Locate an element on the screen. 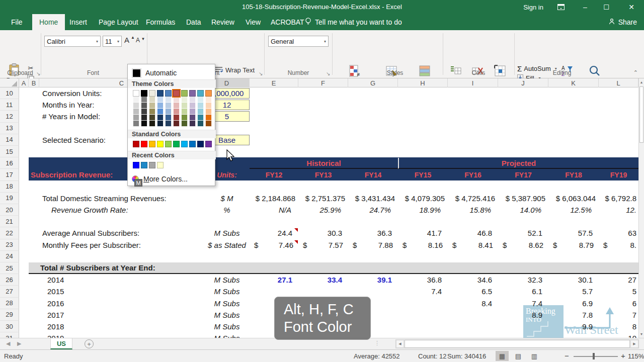 Image resolution: width=644 pixels, height=362 pixels. cell-G22: 36.3 is located at coordinates (373, 233).